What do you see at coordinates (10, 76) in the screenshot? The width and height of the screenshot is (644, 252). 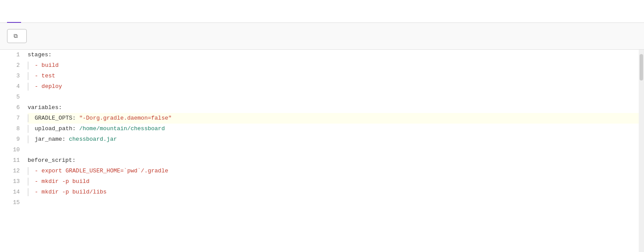 I see `line-number-3: 3` at bounding box center [10, 76].